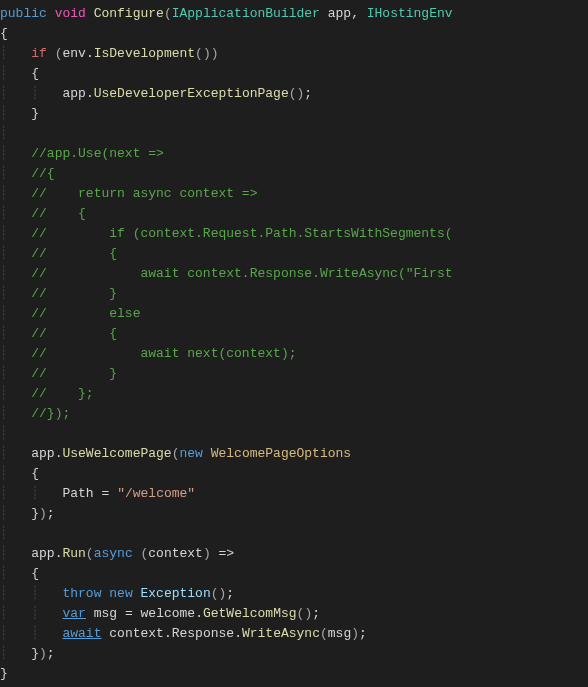 Image resolution: width=588 pixels, height=687 pixels. I want to click on keyword-async: async, so click(114, 554).